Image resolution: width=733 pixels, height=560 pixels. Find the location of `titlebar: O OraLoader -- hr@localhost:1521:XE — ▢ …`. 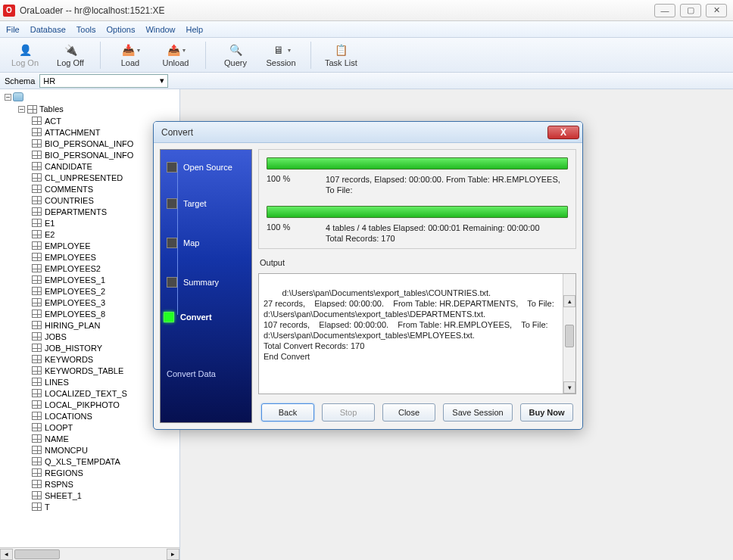

titlebar: O OraLoader -- hr@localhost:1521:XE — ▢ … is located at coordinates (366, 11).